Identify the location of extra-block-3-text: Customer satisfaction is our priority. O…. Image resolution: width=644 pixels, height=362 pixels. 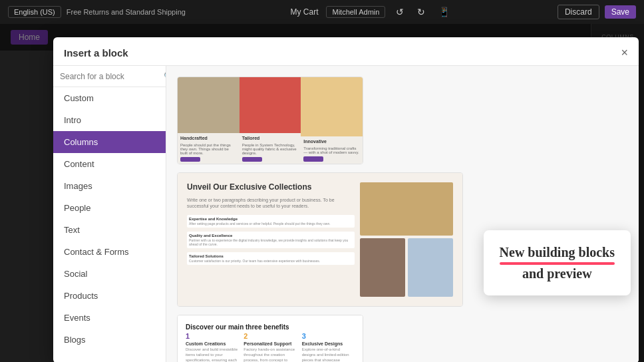
(271, 261).